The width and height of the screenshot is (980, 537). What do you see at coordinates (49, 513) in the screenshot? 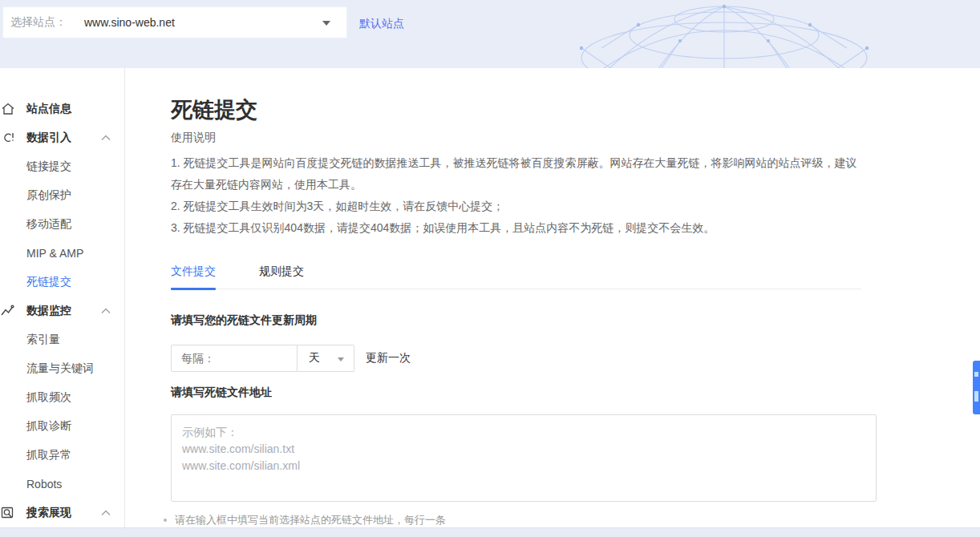
I see `sidebar-item-label: 搜索展现` at bounding box center [49, 513].